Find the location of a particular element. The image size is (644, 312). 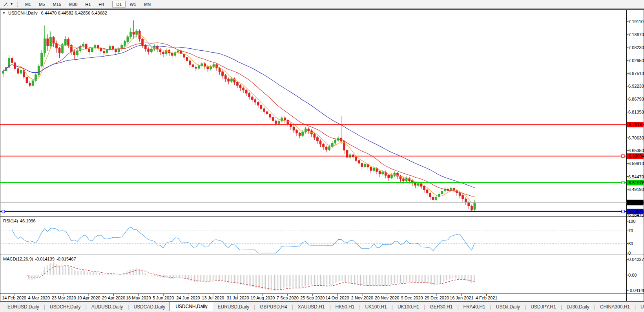

rsi-value-label: 46.1996 is located at coordinates (28, 221).